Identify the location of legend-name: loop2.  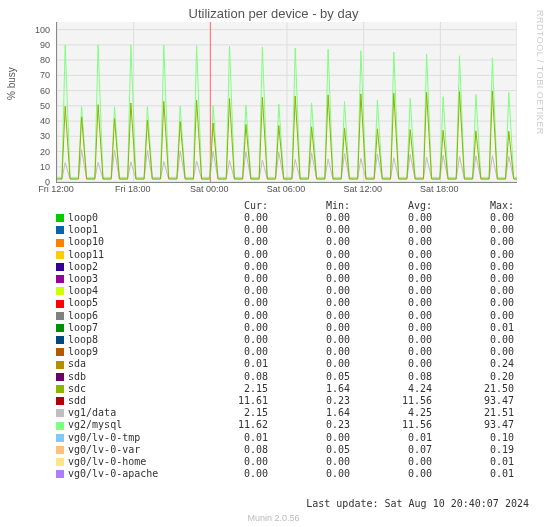
(127, 267).